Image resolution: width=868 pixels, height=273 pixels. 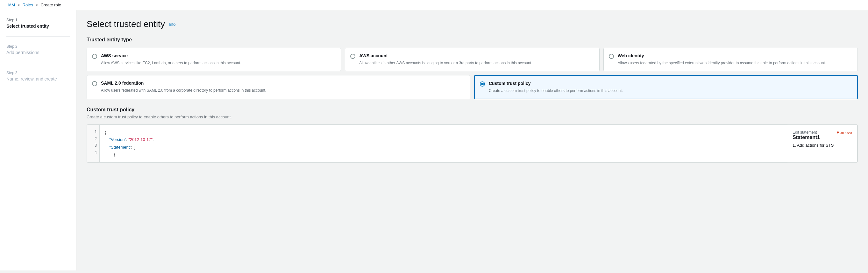 I want to click on step-1-label: Step 1, so click(x=38, y=20).